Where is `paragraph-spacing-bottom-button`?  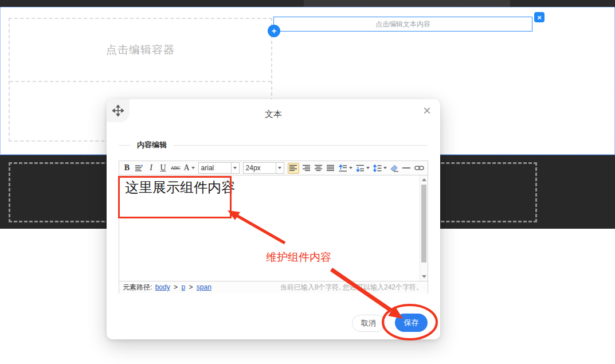
paragraph-spacing-bottom-button is located at coordinates (363, 169).